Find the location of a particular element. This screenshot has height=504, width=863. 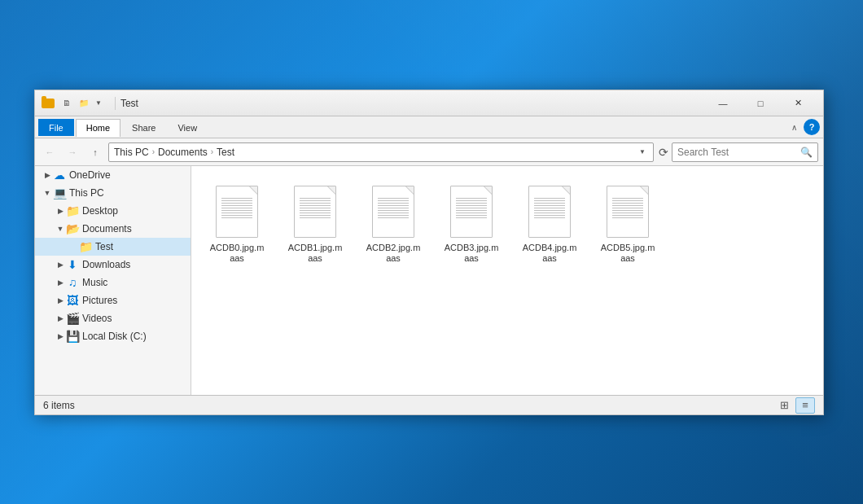

up-button: ↑ is located at coordinates (95, 152).